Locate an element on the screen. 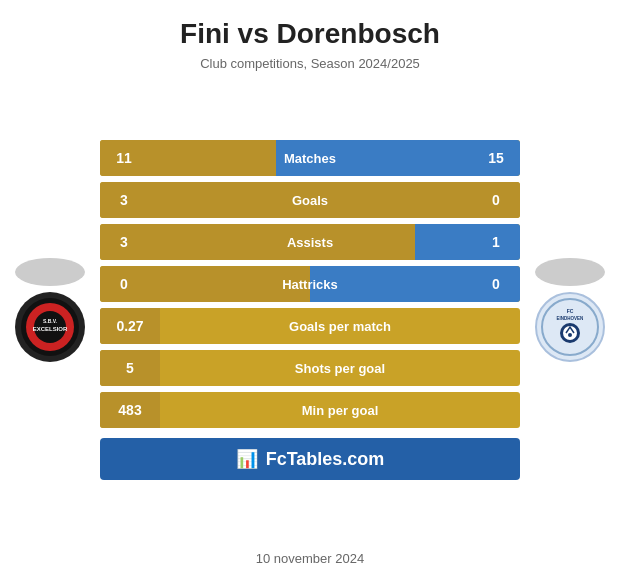 The image size is (620, 580). stat-row-goals-per-match: 0.27 Goals per match is located at coordinates (310, 326).